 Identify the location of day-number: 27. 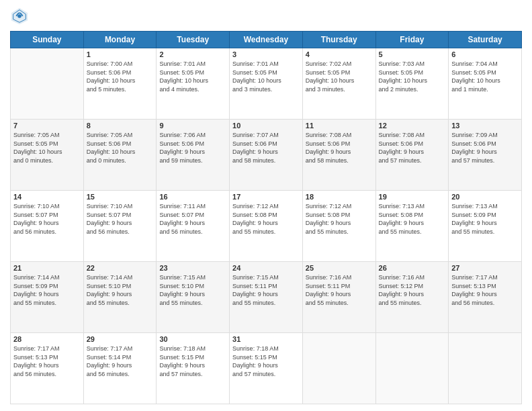
(485, 268).